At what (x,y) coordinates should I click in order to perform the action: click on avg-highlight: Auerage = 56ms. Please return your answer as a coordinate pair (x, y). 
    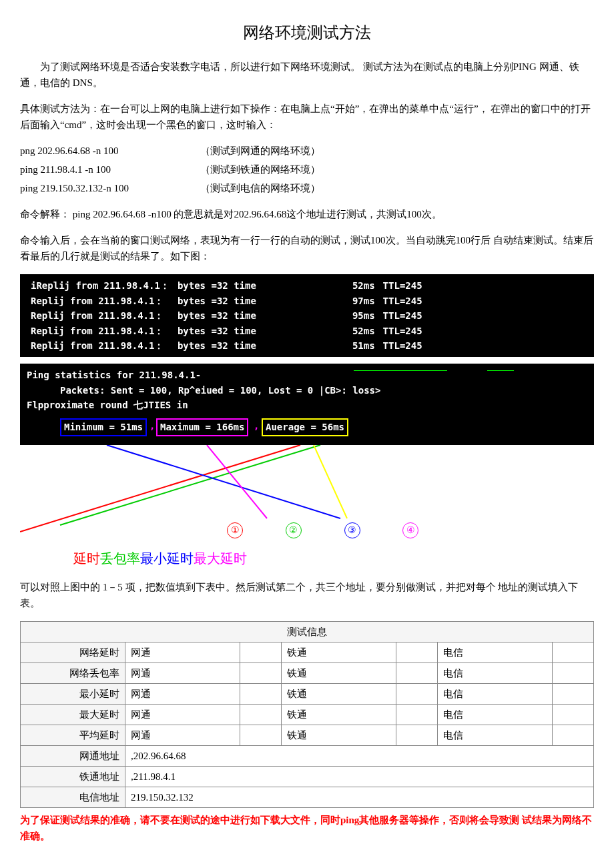
    Looking at the image, I should click on (305, 427).